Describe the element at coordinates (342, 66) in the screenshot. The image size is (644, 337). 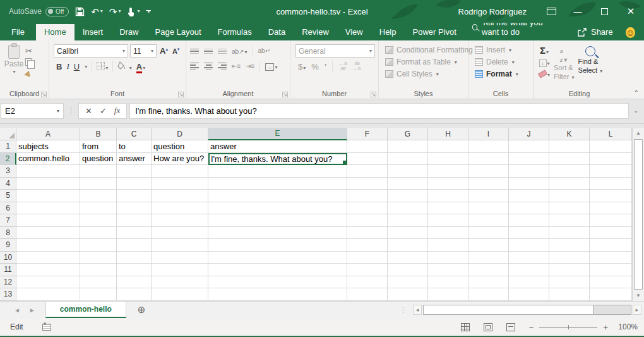
I see `increase-decimal-button: ←.0.00` at that location.